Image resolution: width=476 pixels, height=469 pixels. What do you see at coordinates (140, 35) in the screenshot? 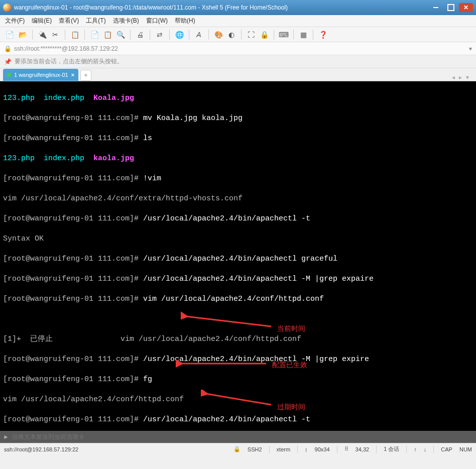
I see `print-icon: 🖨` at bounding box center [140, 35].